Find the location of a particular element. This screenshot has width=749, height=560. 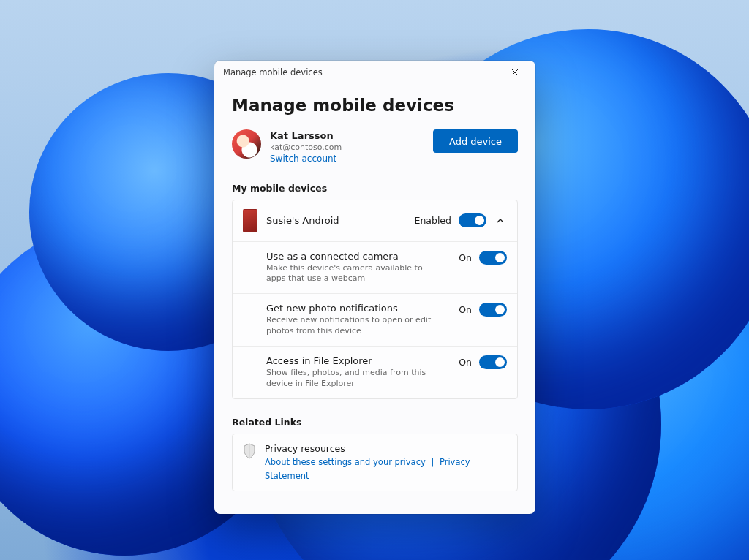

privacy-title: Privacy resources is located at coordinates (386, 449).